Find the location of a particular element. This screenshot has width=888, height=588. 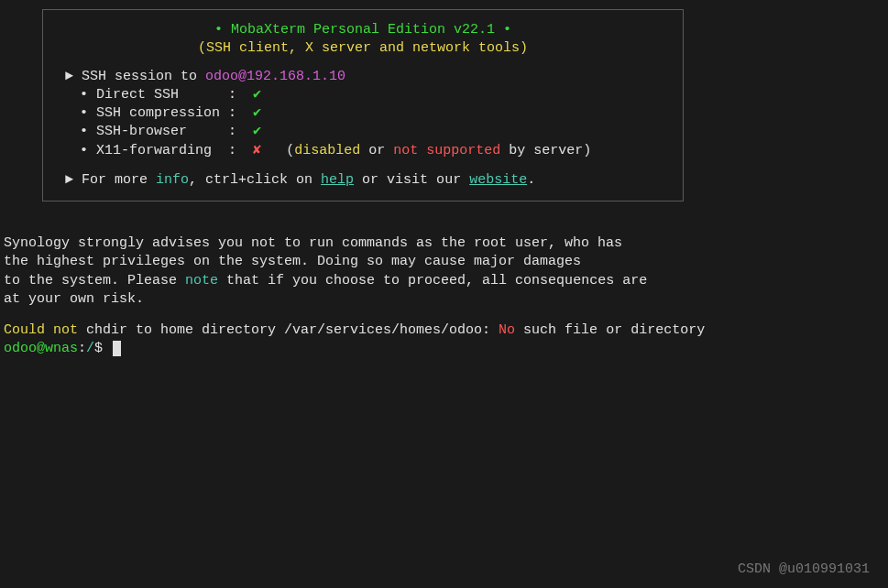

info-x11: • X11-forwarding : ✘ (disabled or not su… is located at coordinates (374, 151).